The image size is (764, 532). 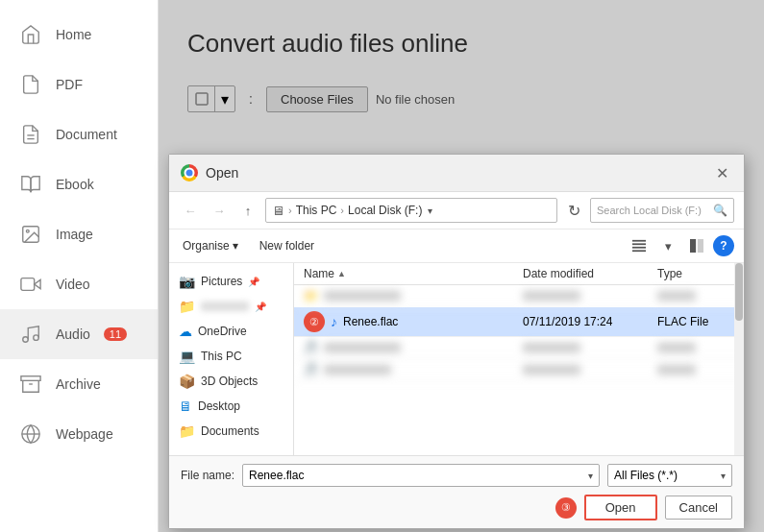 What do you see at coordinates (723, 476) in the screenshot?
I see `file-type-chevron-icon: ▾` at bounding box center [723, 476].